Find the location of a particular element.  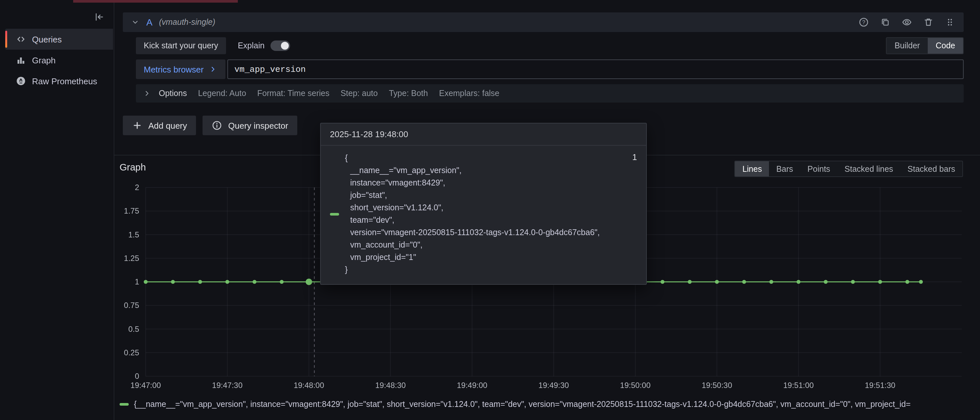

explore-sidebar: Queries Graph is located at coordinates (57, 212).